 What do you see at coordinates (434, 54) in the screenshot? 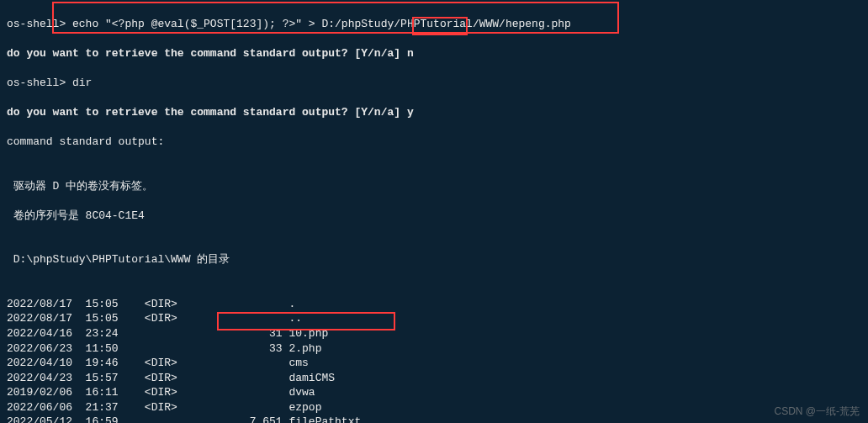
I see `retrieve-prompt-1: do you want to retrieve the command stan…` at bounding box center [434, 54].